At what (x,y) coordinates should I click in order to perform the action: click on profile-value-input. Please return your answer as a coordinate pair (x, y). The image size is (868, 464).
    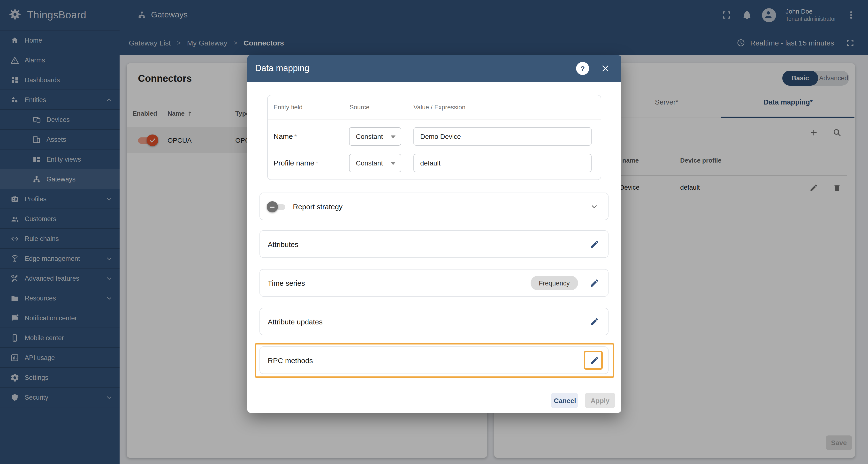
    Looking at the image, I should click on (503, 163).